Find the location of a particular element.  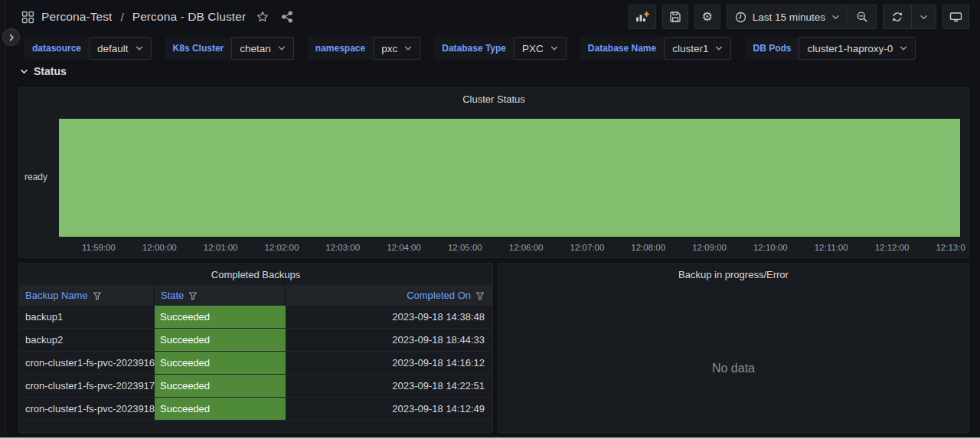

x-axis-tick: 12:06:00 is located at coordinates (527, 247).